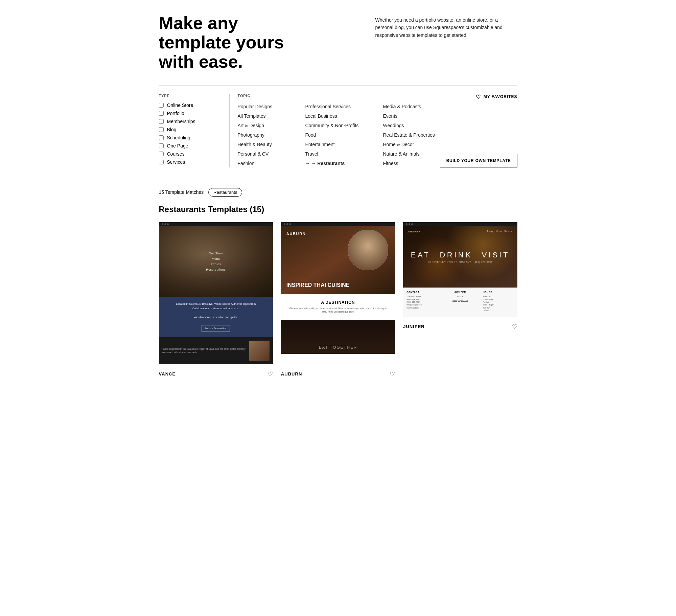  Describe the element at coordinates (344, 116) in the screenshot. I see `topic-item-local-business: Local Business` at that location.